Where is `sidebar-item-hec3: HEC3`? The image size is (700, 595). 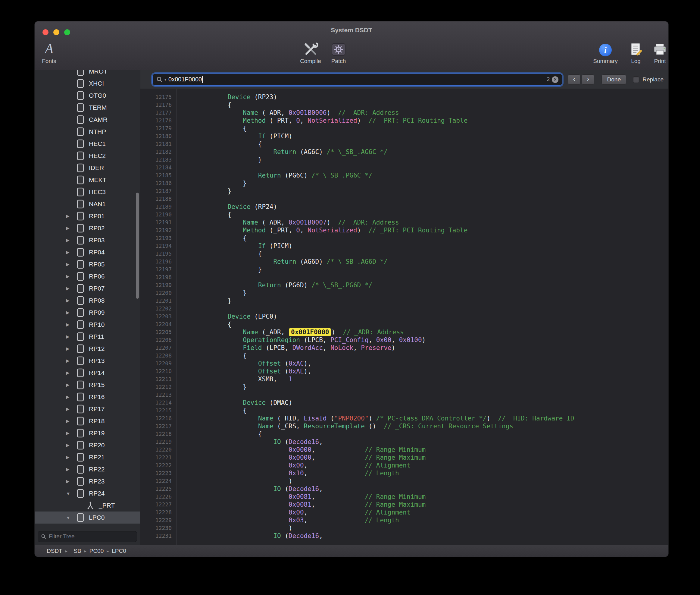
sidebar-item-hec3: HEC3 is located at coordinates (88, 192).